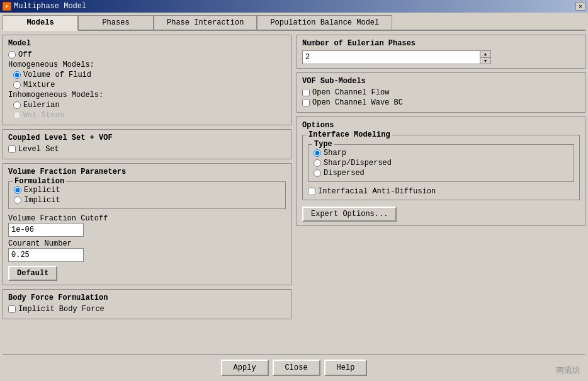 This screenshot has height=381, width=588. Describe the element at coordinates (57, 75) in the screenshot. I see `model-vof-label: Volume of Fluid` at that location.